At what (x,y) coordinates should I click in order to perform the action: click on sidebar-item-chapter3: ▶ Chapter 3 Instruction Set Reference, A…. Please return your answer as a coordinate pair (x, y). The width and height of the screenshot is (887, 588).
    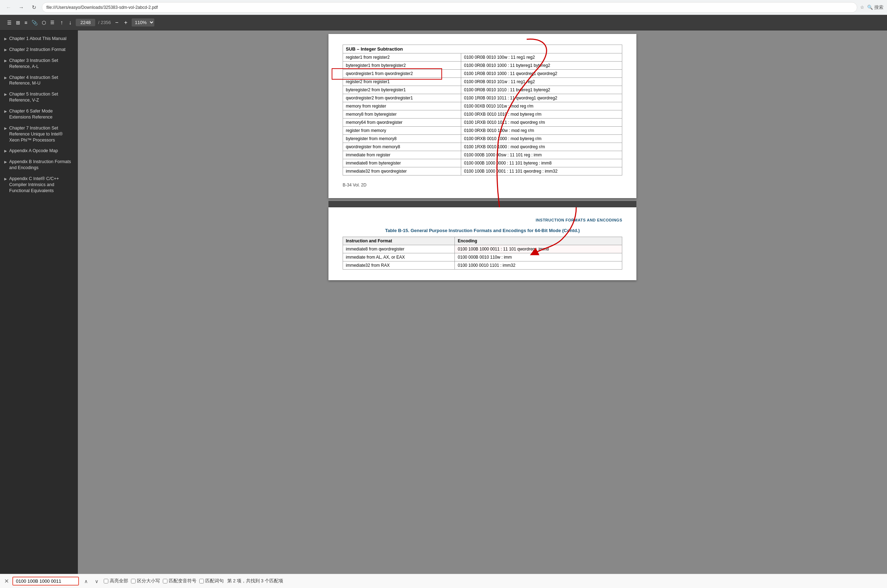
    Looking at the image, I should click on (39, 64).